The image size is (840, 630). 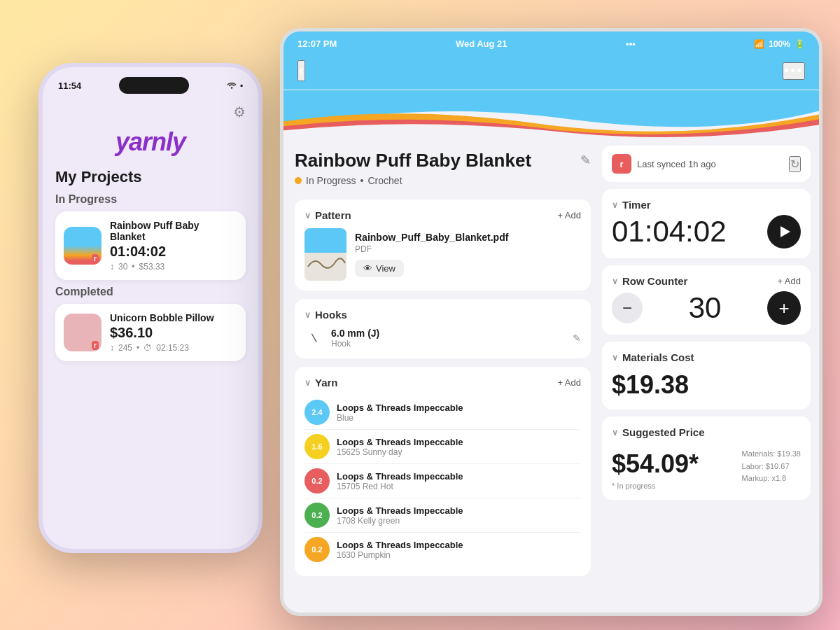 What do you see at coordinates (552, 43) in the screenshot?
I see `tablet-status-bar: 12:07 PM Wed Aug 21 ••• 📶 100% 🔋` at bounding box center [552, 43].